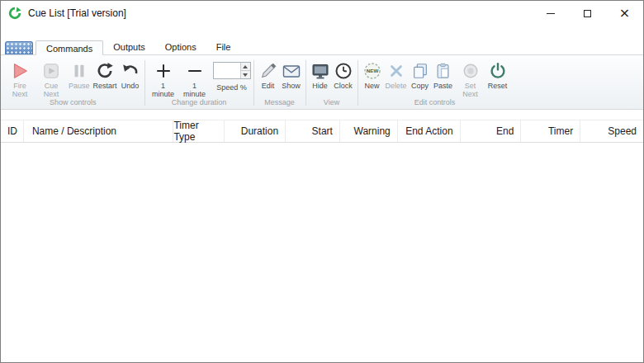 The height and width of the screenshot is (363, 644). I want to click on undo-icon, so click(130, 71).